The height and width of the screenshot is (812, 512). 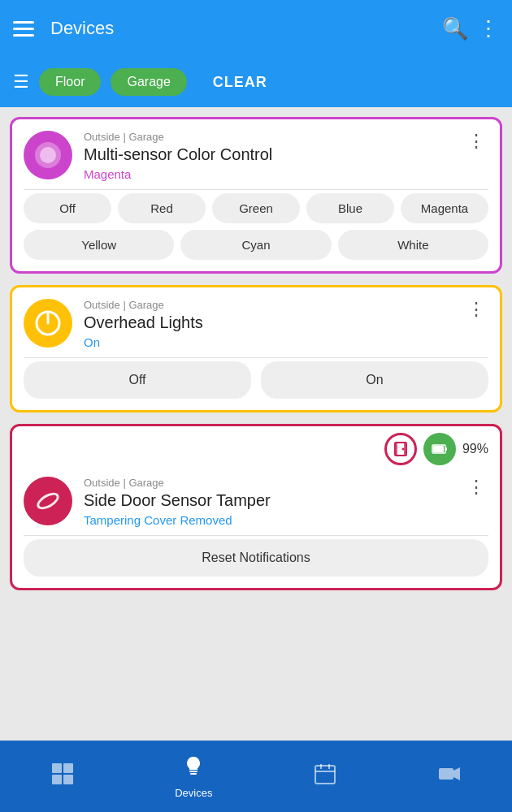 I want to click on device-name-side-door: Side Door Sensor Tamper, so click(x=268, y=500).